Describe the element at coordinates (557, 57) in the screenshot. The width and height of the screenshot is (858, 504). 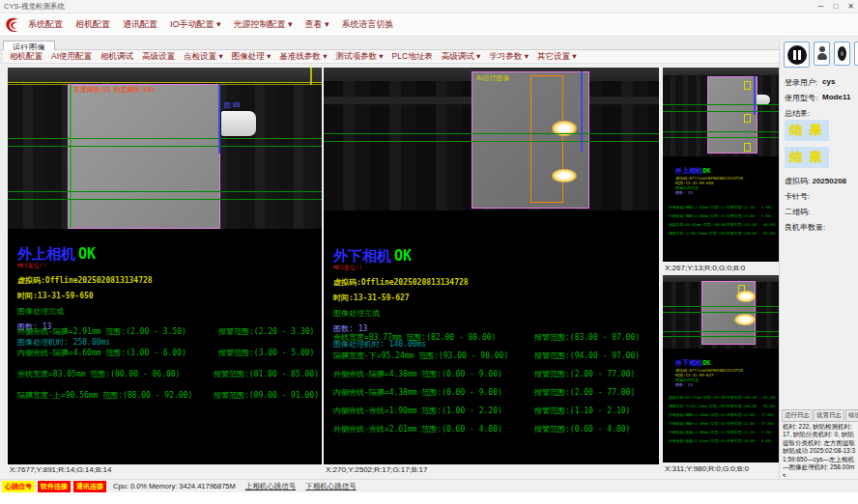
I see `toolbar-item: 其它设置 ▾` at that location.